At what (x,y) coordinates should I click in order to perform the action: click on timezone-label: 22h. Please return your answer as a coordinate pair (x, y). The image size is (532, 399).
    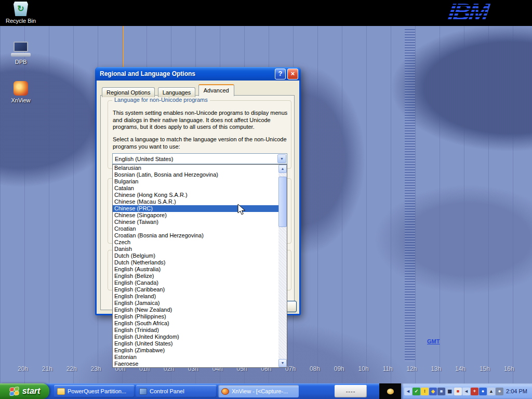
    Looking at the image, I should click on (72, 369).